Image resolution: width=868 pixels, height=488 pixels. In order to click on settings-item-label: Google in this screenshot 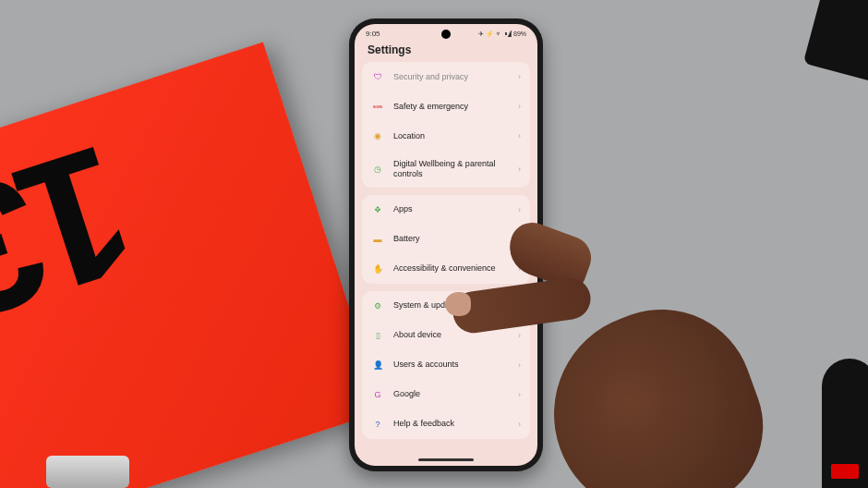, I will do `click(451, 394)`.